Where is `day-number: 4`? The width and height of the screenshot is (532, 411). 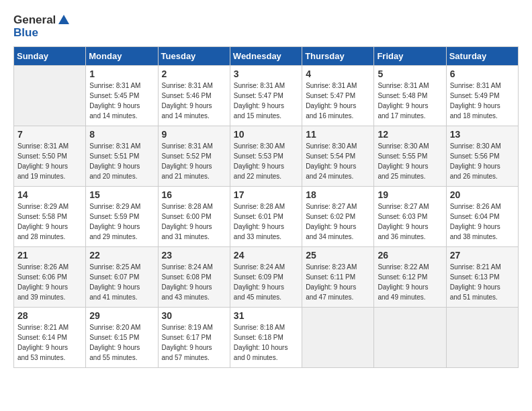 day-number: 4 is located at coordinates (338, 74).